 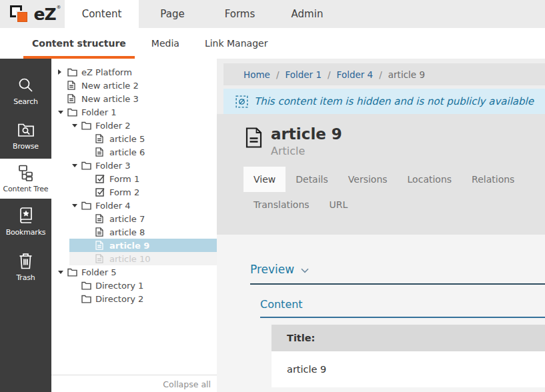 What do you see at coordinates (408, 356) in the screenshot?
I see `field-table: Title: article 9` at bounding box center [408, 356].